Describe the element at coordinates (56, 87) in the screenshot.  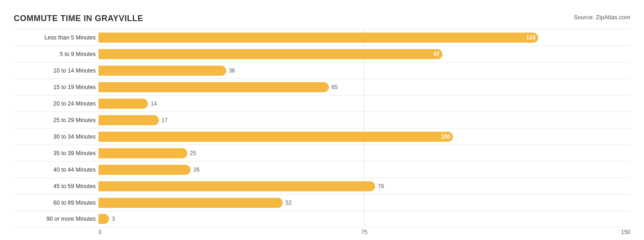
I see `row-label: 15 to 19 Minutes` at that location.